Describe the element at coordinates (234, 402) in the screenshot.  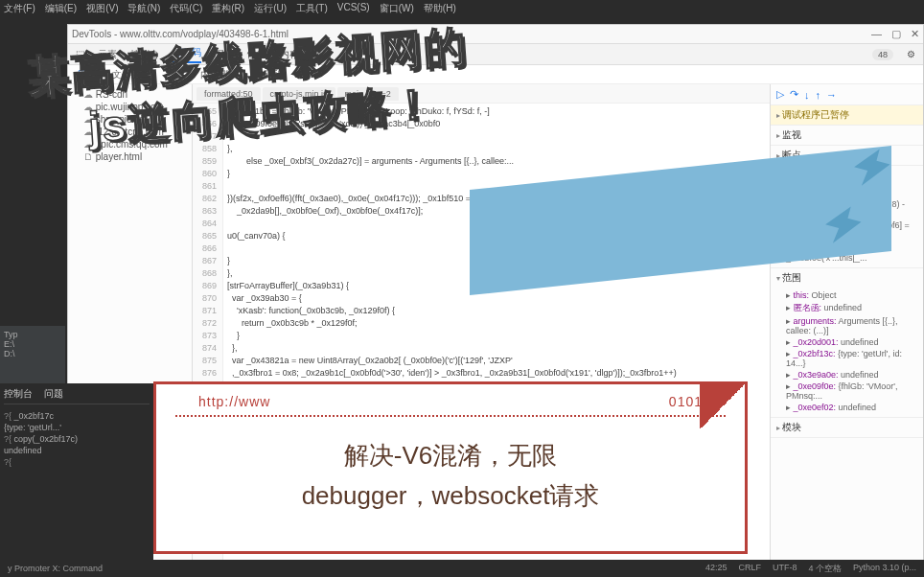
I see `note-hdr-left: http://www` at that location.